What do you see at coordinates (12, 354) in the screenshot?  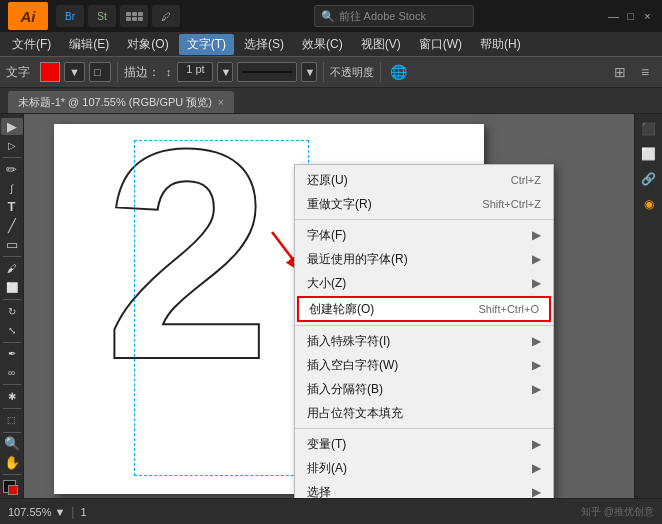 I see `tool-eyedropper: ✒` at bounding box center [12, 354].